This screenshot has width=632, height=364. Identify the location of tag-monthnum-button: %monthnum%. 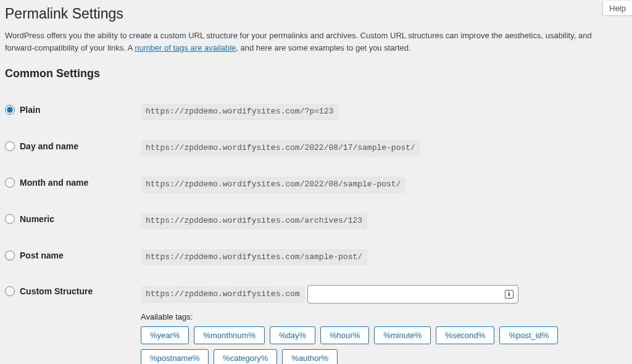
(230, 336).